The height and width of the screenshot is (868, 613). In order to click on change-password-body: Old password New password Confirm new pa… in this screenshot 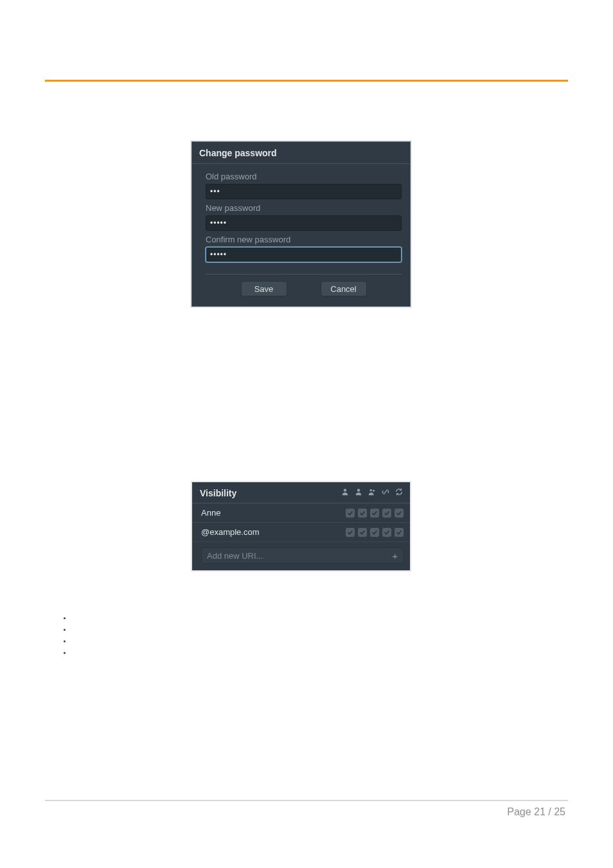, I will do `click(301, 235)`.